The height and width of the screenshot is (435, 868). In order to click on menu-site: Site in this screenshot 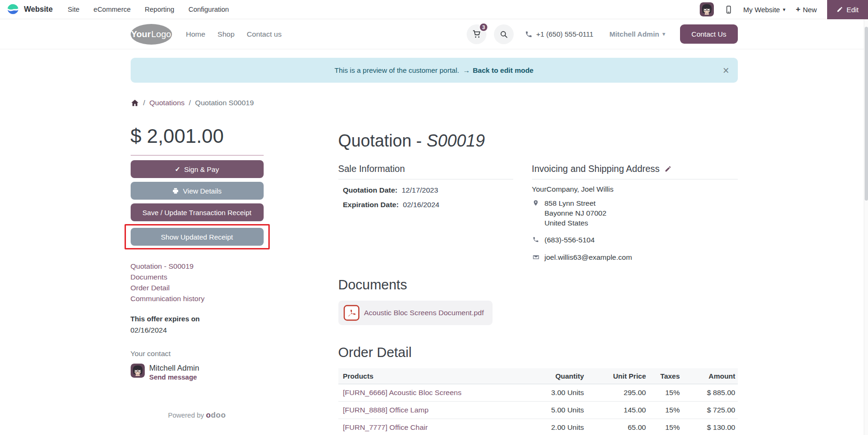, I will do `click(73, 9)`.